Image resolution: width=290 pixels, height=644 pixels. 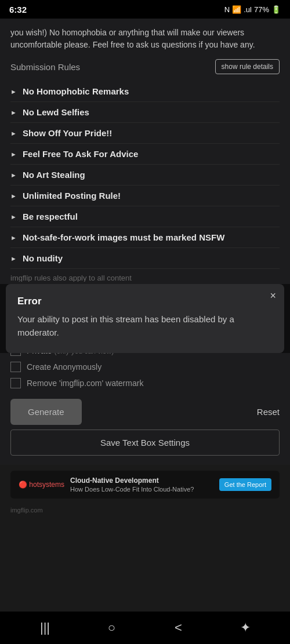 What do you see at coordinates (145, 9) in the screenshot?
I see `status-bar: 6:32 N 📶 .ul 77% 🔋` at bounding box center [145, 9].